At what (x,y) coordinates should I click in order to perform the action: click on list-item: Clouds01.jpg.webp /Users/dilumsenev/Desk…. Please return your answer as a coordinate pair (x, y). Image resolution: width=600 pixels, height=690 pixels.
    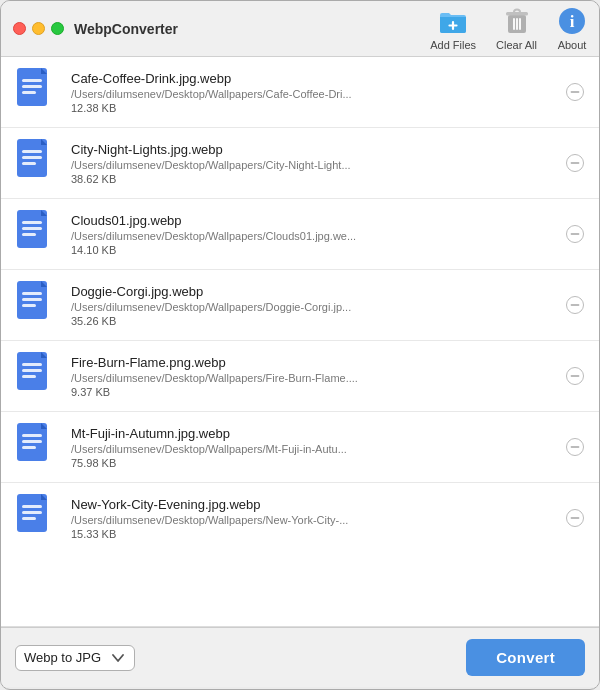
    Looking at the image, I should click on (300, 234).